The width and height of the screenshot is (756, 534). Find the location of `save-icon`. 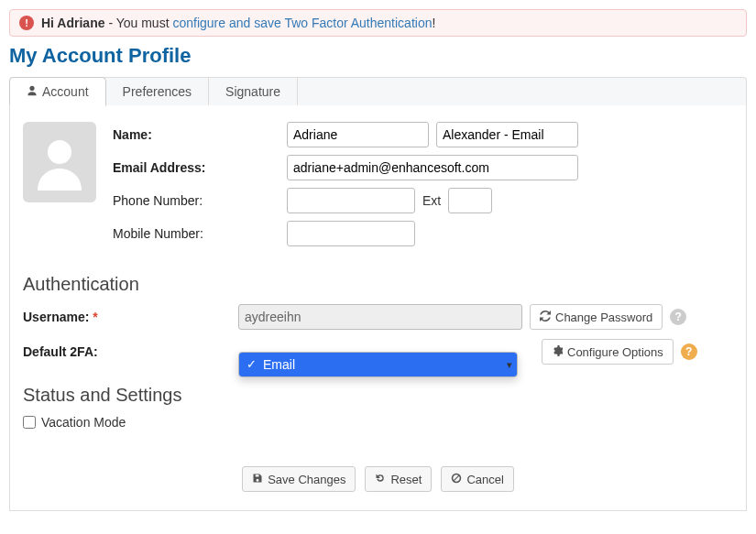

save-icon is located at coordinates (257, 480).